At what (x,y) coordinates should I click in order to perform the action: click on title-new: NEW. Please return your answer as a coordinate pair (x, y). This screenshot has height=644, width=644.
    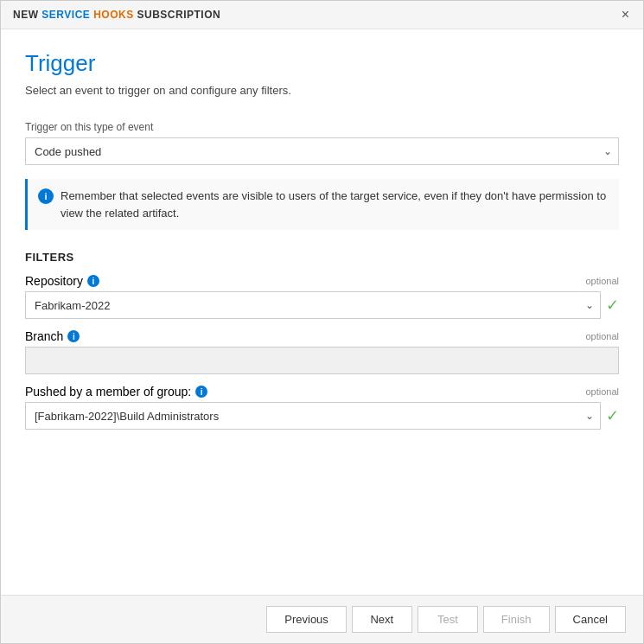
    Looking at the image, I should click on (28, 15).